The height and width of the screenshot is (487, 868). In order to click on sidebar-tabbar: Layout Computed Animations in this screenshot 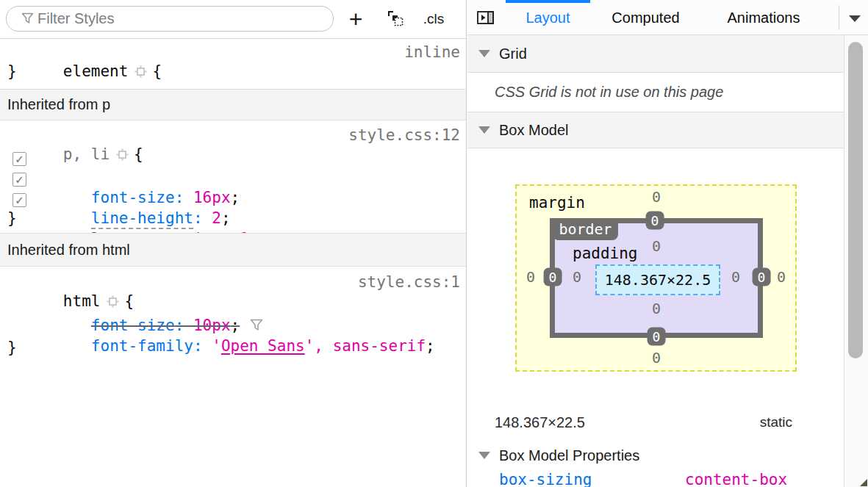, I will do `click(667, 18)`.